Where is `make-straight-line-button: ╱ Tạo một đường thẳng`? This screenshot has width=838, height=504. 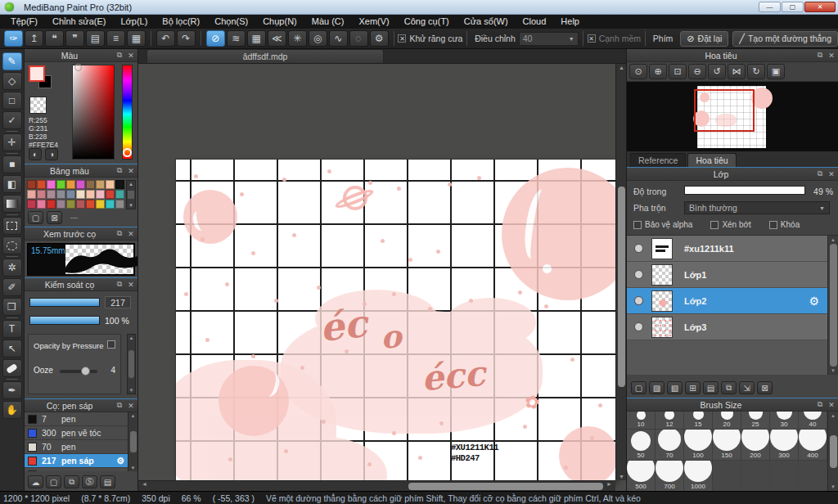
make-straight-line-button: ╱ Tạo một đường thẳng is located at coordinates (786, 39).